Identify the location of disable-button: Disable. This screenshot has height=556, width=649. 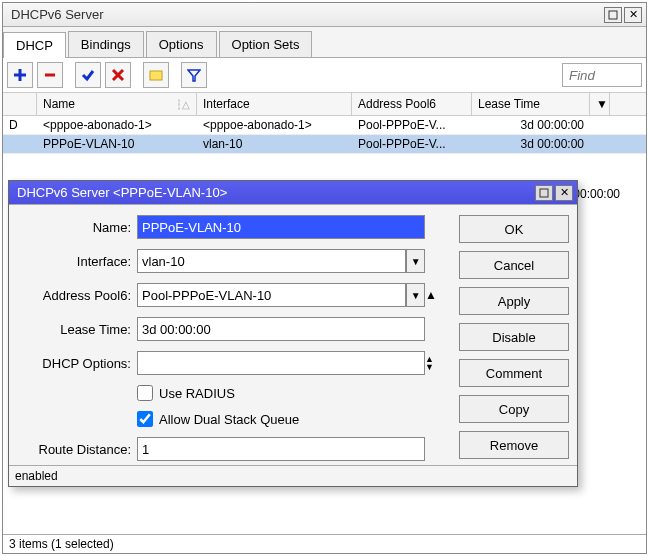
(514, 337).